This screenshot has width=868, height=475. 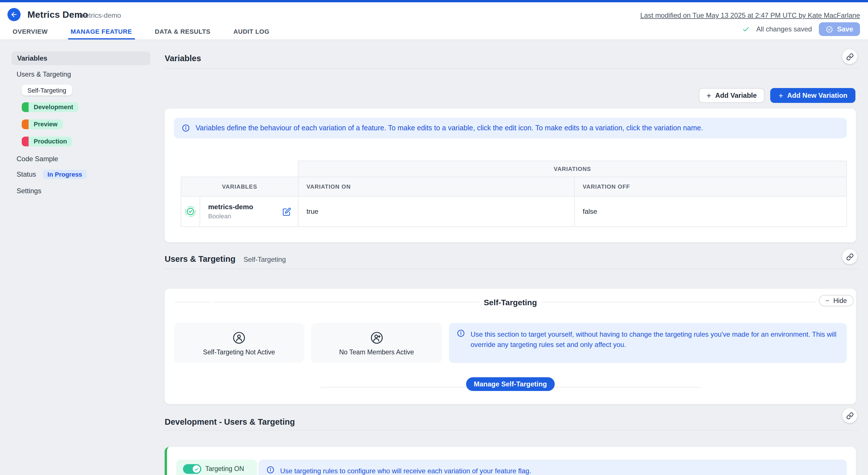 What do you see at coordinates (52, 175) in the screenshot?
I see `sidebar-status-row: Status In Progress` at bounding box center [52, 175].